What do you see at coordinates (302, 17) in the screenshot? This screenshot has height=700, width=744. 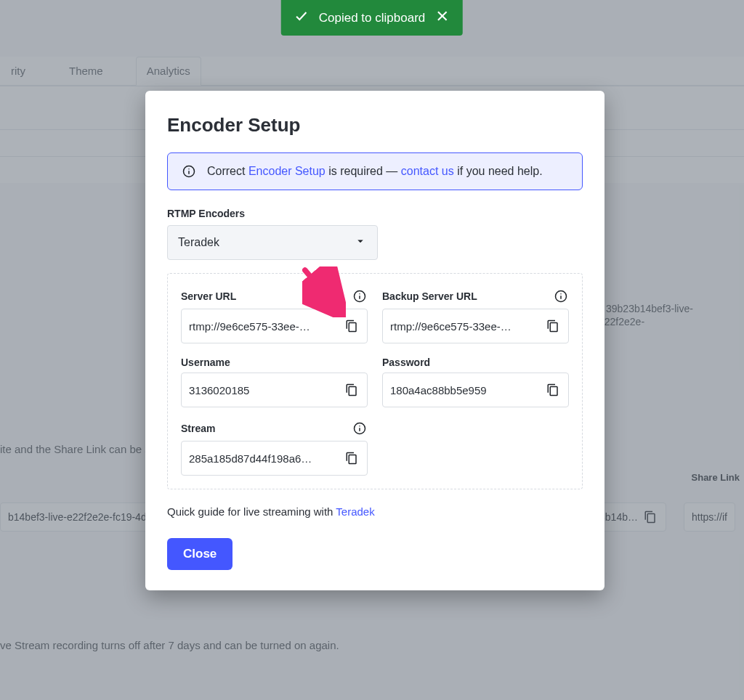 I see `check-icon` at bounding box center [302, 17].